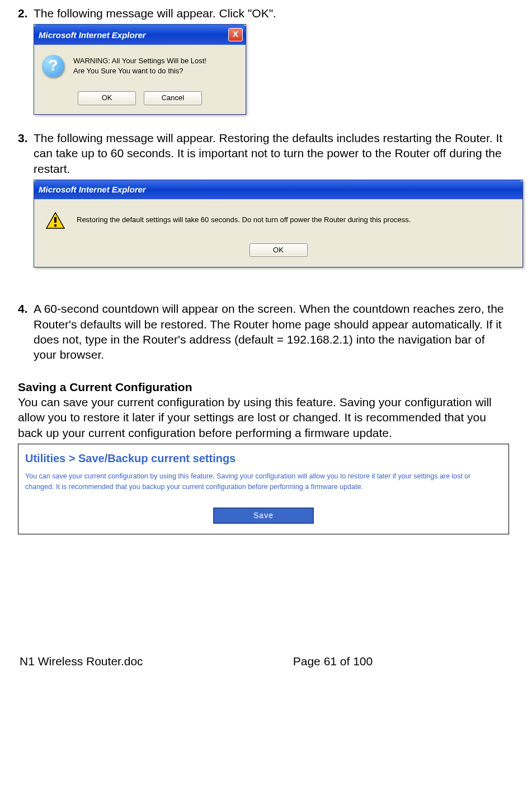  I want to click on save-button: Save, so click(263, 515).